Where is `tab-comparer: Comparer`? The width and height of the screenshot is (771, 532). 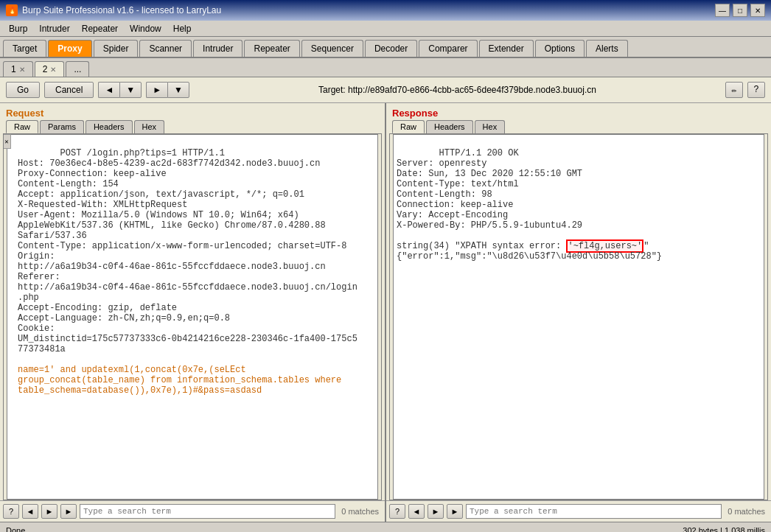 tab-comparer: Comparer is located at coordinates (448, 49).